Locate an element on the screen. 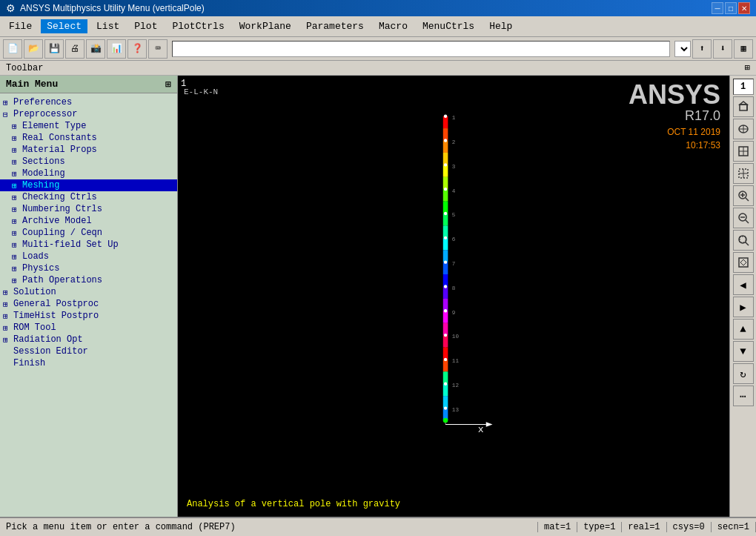  tree-item-checking-ctrls: ⊞ Checking Ctrls is located at coordinates (89, 197).